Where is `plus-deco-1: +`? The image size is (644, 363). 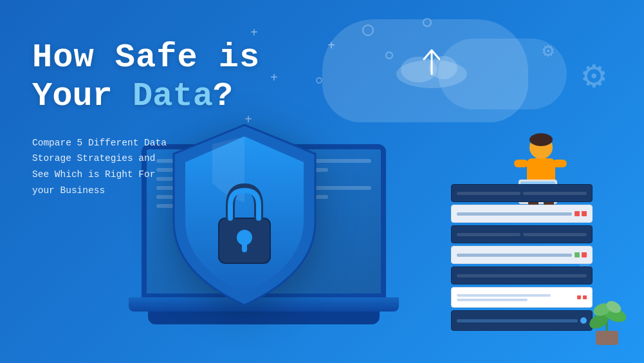
plus-deco-1: + is located at coordinates (331, 46).